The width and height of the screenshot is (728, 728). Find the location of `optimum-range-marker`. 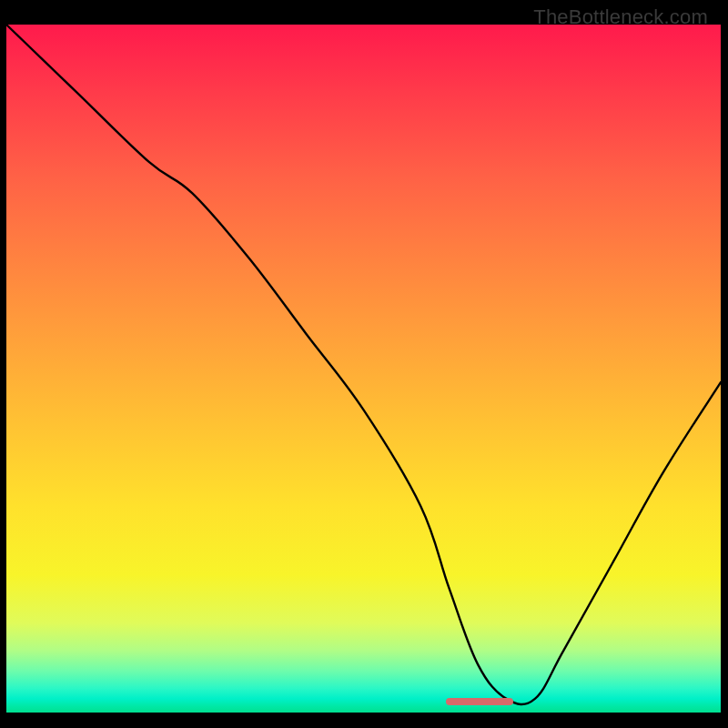

optimum-range-marker is located at coordinates (480, 702).